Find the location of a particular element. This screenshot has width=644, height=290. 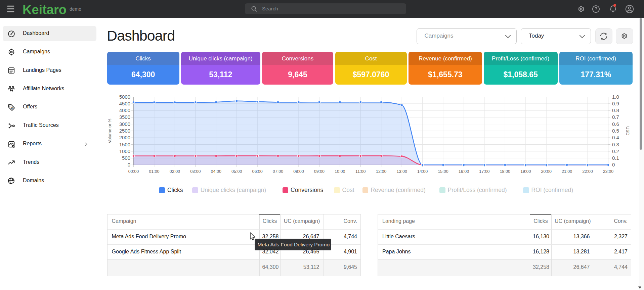

svg-text: 19:00 is located at coordinates (525, 172).